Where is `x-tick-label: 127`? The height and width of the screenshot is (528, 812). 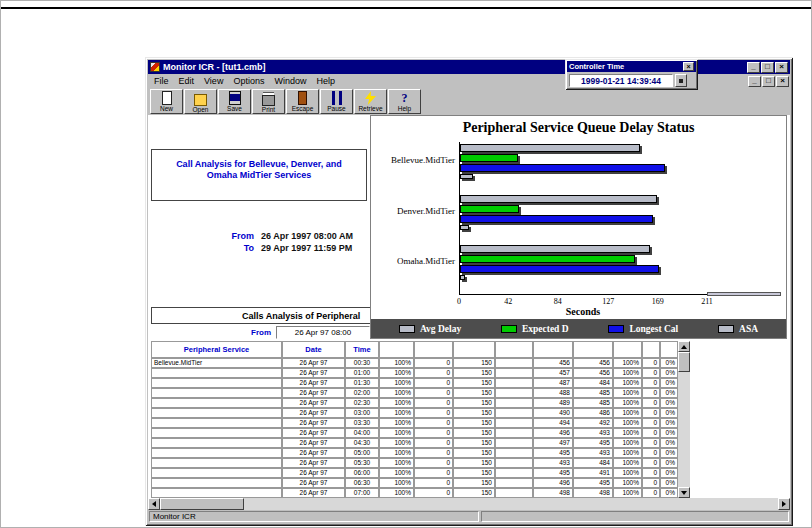
x-tick-label: 127 is located at coordinates (608, 302).